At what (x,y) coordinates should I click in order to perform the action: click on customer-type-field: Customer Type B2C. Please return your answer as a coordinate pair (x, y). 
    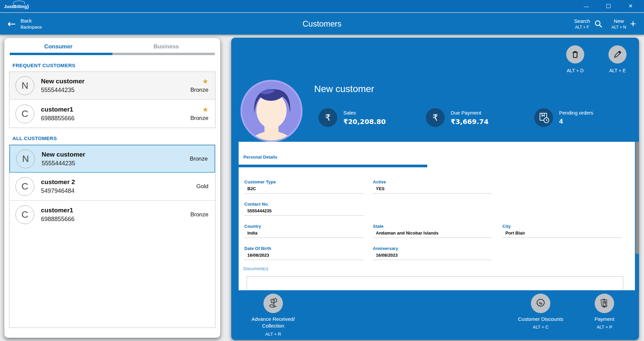
    Looking at the image, I should click on (304, 186).